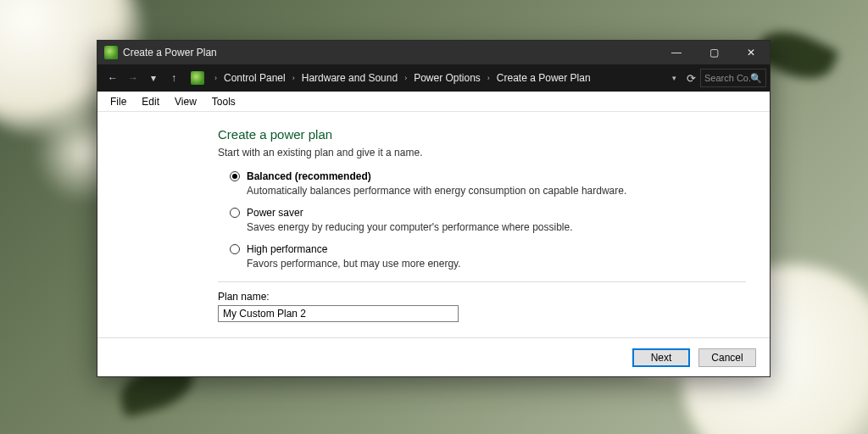  I want to click on address-breadcrumb: › Control Panel › Hardware and Sound › P…, so click(426, 78).